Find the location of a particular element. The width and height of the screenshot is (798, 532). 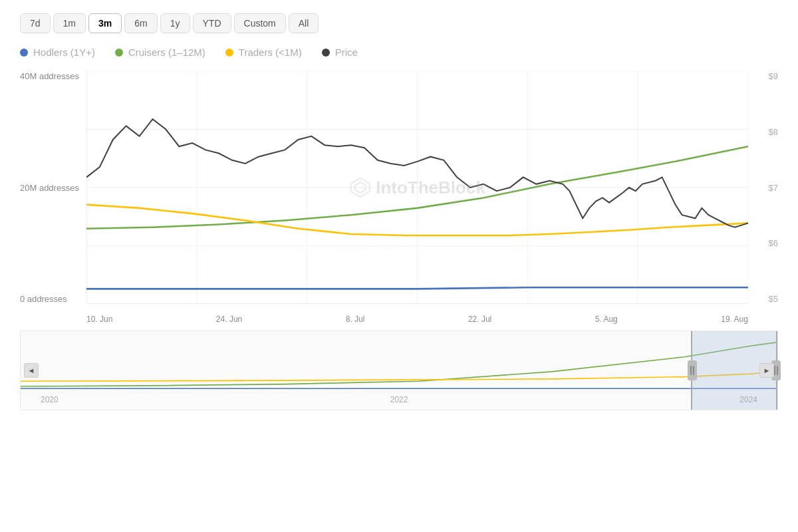

nav-handle-left is located at coordinates (692, 370).